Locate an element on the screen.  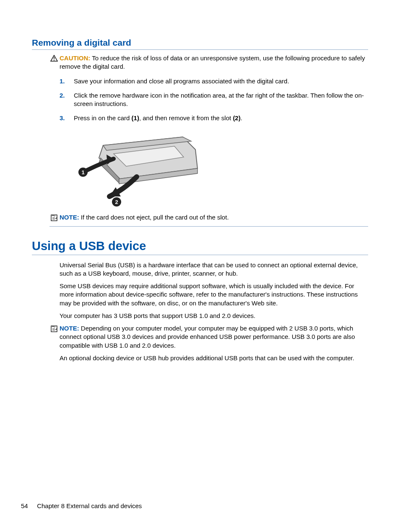
note-divider is located at coordinates (209, 226).